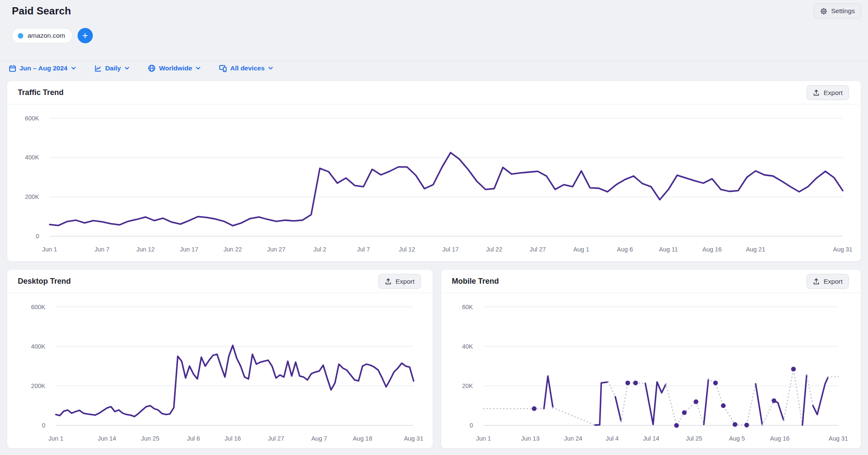  Describe the element at coordinates (20, 36) in the screenshot. I see `domain-color-dot` at that location.